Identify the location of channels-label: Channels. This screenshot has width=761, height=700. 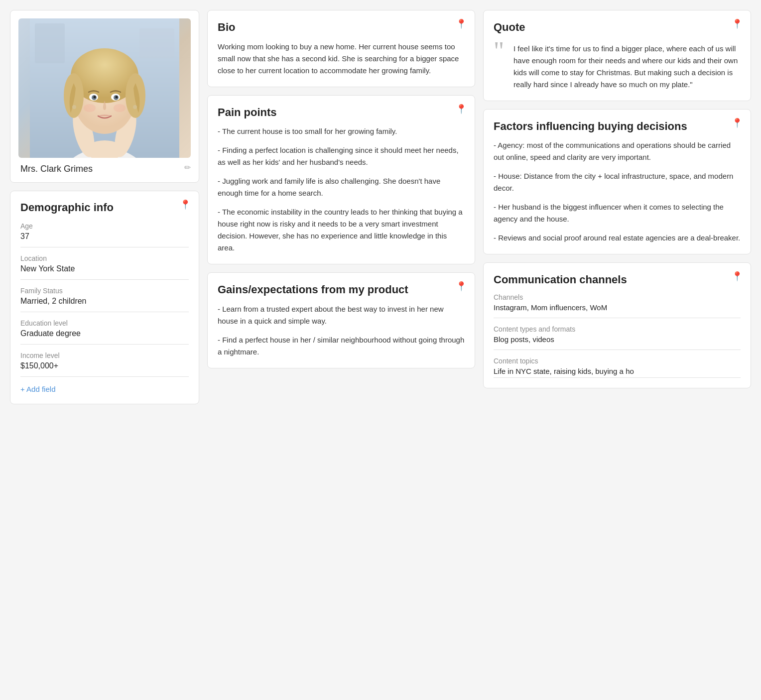
(617, 297).